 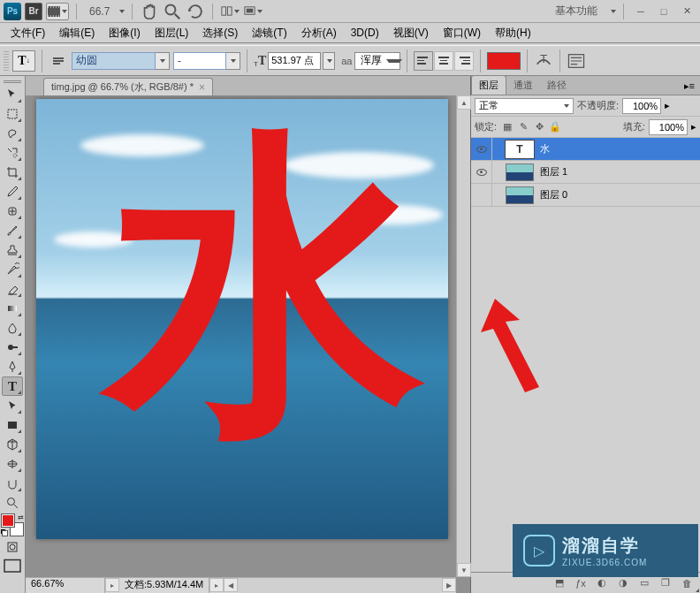 What do you see at coordinates (411, 34) in the screenshot?
I see `menu-view: 视图(V)` at bounding box center [411, 34].